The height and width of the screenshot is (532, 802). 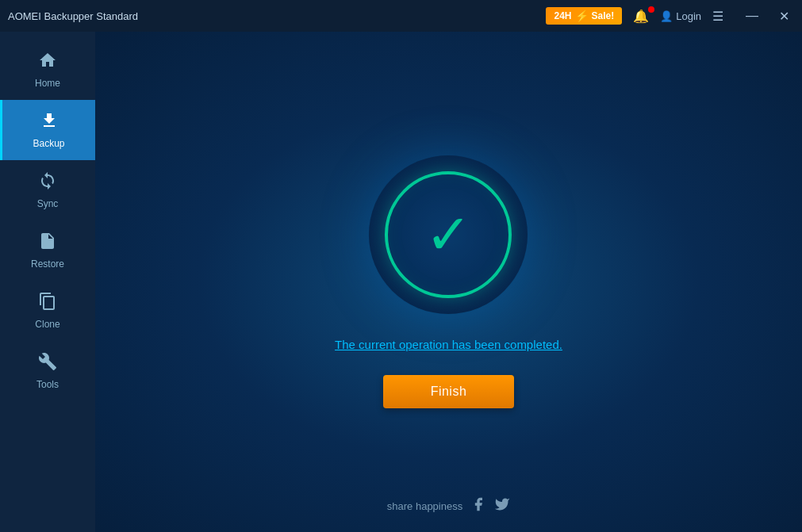 What do you see at coordinates (48, 363) in the screenshot?
I see `tools-icon` at bounding box center [48, 363].